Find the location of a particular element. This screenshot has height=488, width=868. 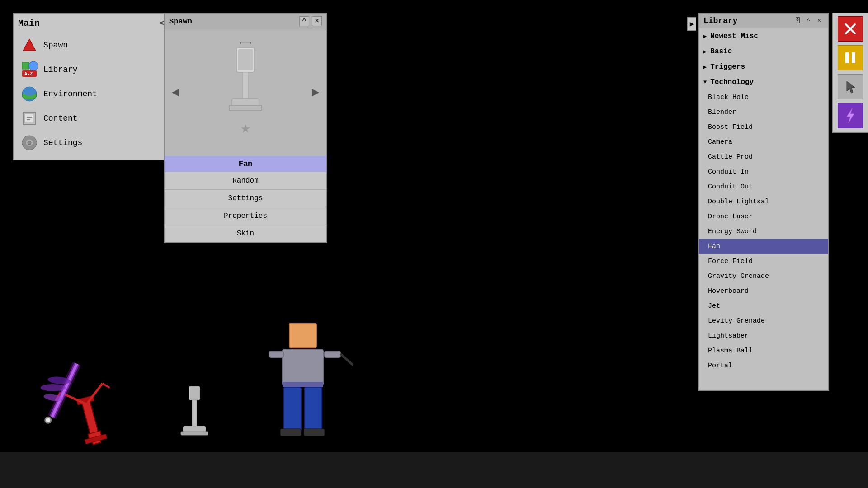

content-icon is located at coordinates (29, 118).